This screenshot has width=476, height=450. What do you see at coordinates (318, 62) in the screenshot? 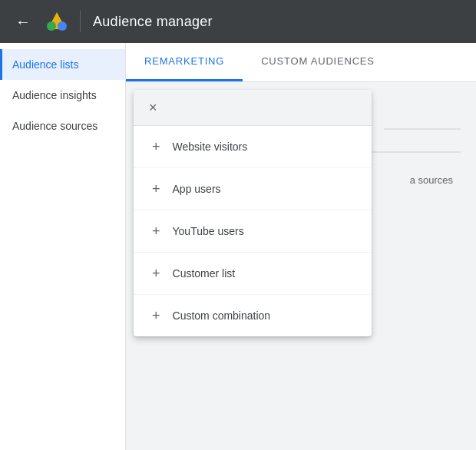
I see `tab-custom-audiences: CUSTOM AUDIENCES` at bounding box center [318, 62].